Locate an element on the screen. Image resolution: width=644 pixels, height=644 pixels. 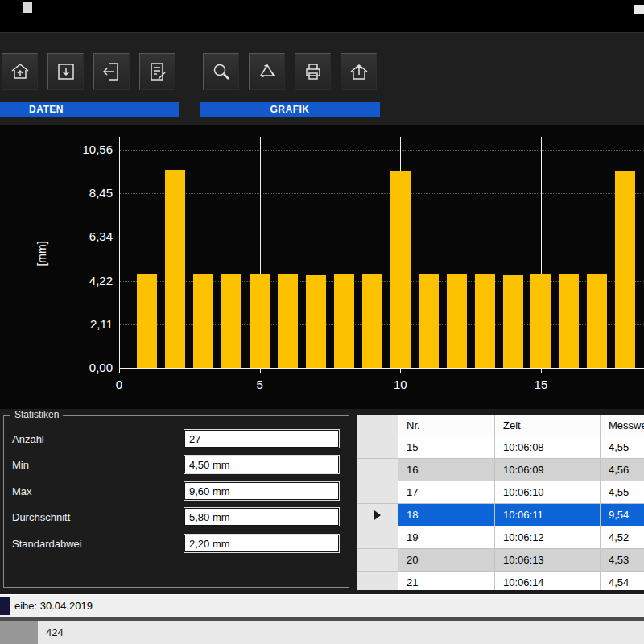
standardabwei-field is located at coordinates (262, 543).